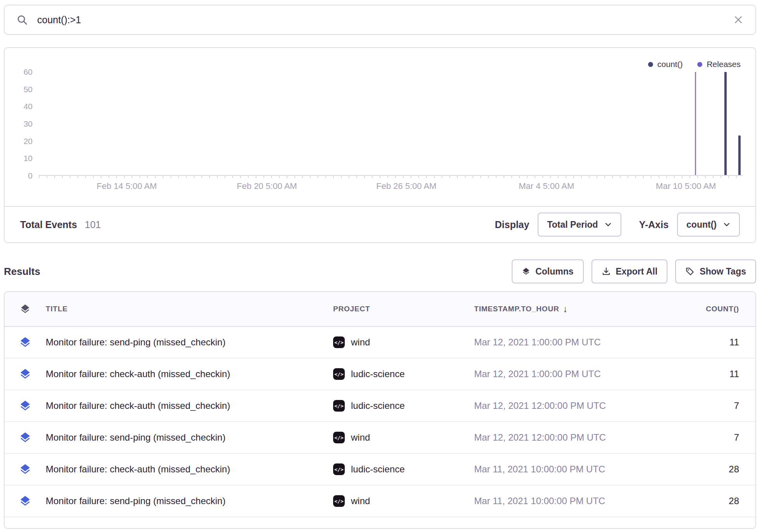 The height and width of the screenshot is (532, 760). Describe the element at coordinates (719, 64) in the screenshot. I see `legend-item-releases: Releases` at that location.